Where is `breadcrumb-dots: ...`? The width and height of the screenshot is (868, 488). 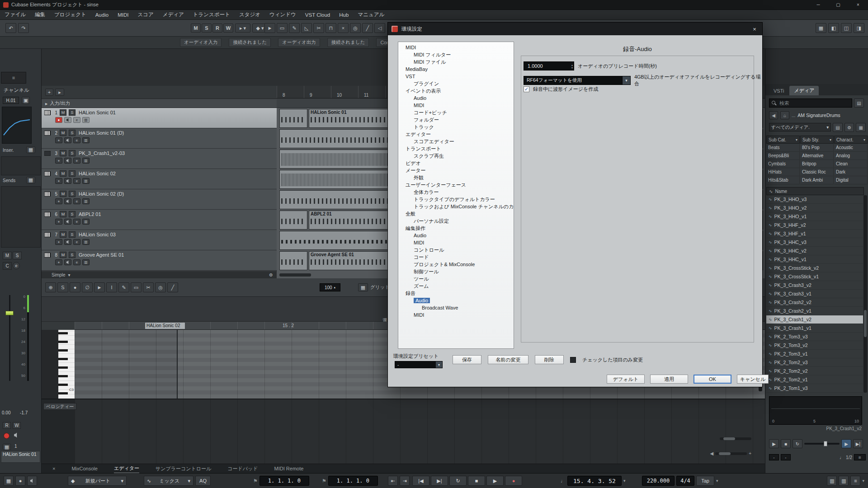
breadcrumb-dots: ... is located at coordinates (793, 116).